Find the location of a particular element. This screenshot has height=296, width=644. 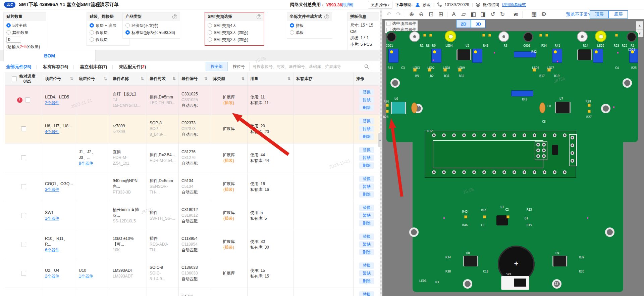

option-delivery-4d: SMT交期4天 is located at coordinates (234, 26).